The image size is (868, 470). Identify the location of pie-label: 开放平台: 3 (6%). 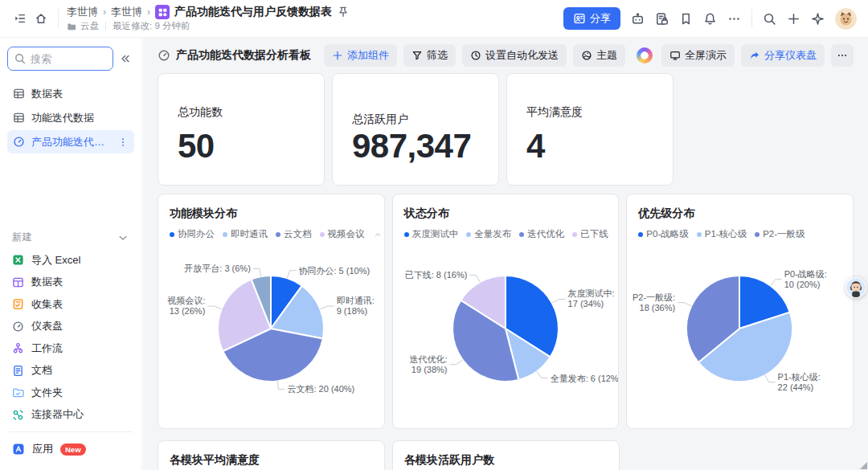
(217, 268).